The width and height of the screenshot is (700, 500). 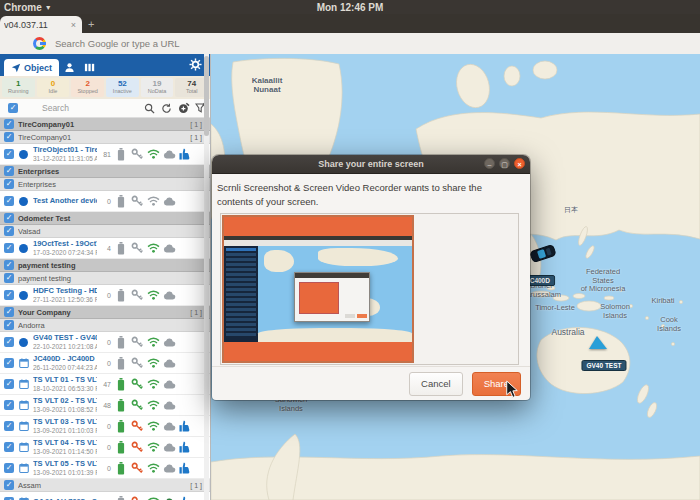 I want to click on vehicle-name: TS VLT 04 - TS VLT 04, so click(x=65, y=444).